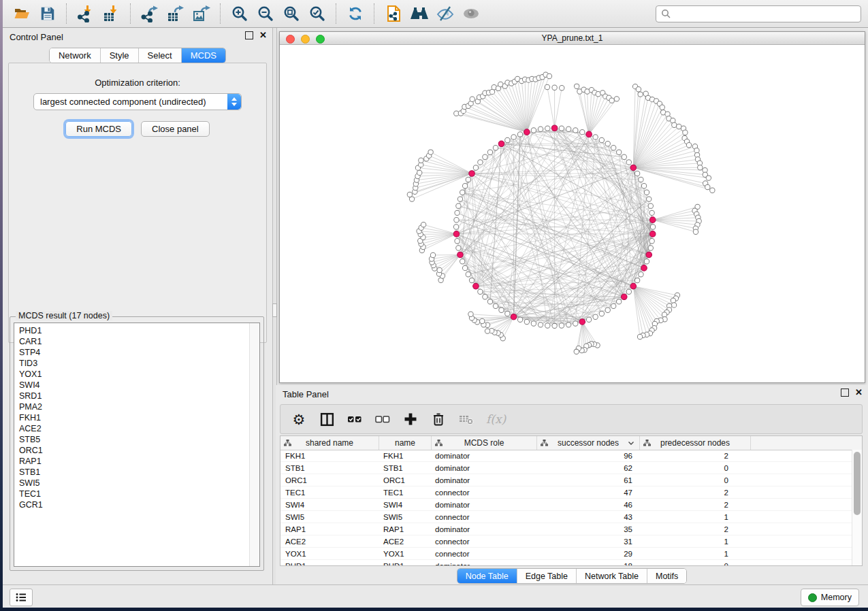 The width and height of the screenshot is (868, 611). What do you see at coordinates (133, 374) in the screenshot?
I see `mcds-result-item: YOX1` at bounding box center [133, 374].